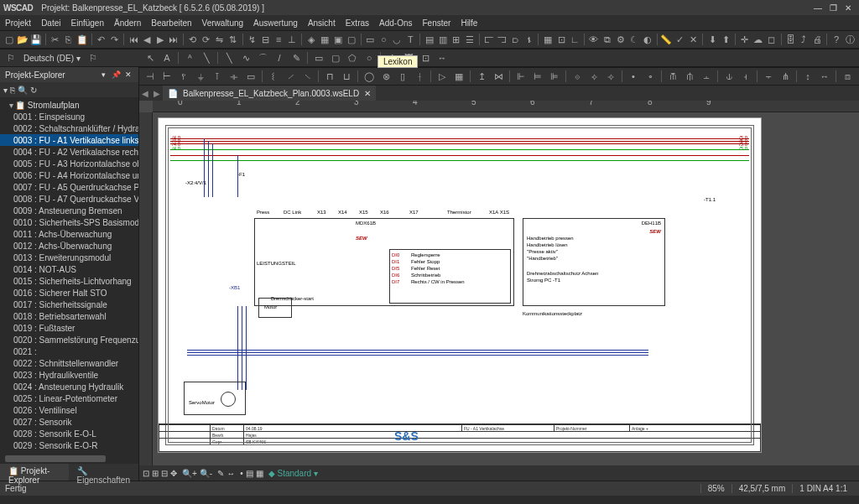 The width and height of the screenshot is (859, 504). I want to click on panel-close-icon: ✕, so click(128, 75).